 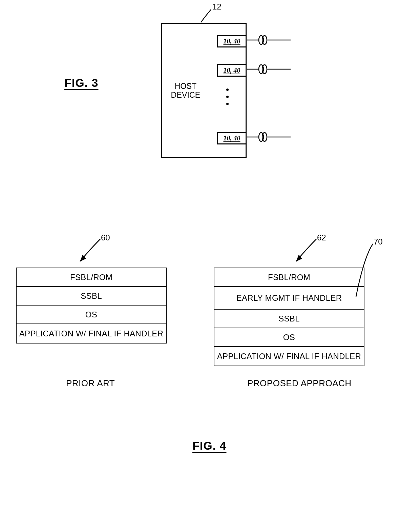 I want to click on module-box-2: 10, 40, so click(x=232, y=71).